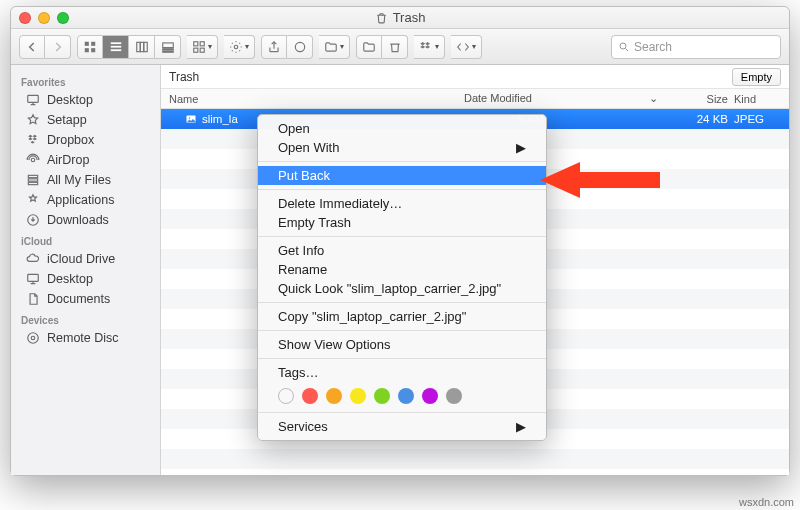 Image resolution: width=800 pixels, height=510 pixels. Describe the element at coordinates (382, 18) in the screenshot. I see `trash-icon` at that location.